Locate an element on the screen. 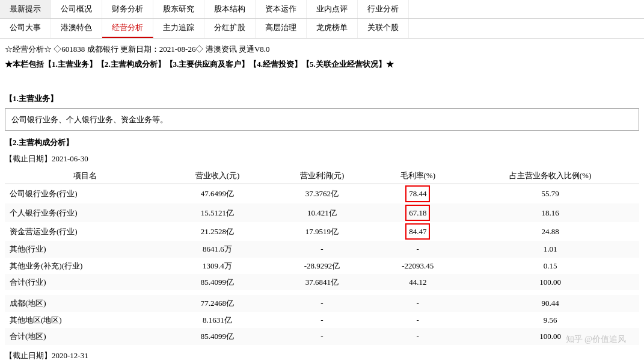  nav-top: 最新提示 公司概况 财务分析 股东研究 股本结构 资本运作 业内点评 行业分析 is located at coordinates (322, 10).